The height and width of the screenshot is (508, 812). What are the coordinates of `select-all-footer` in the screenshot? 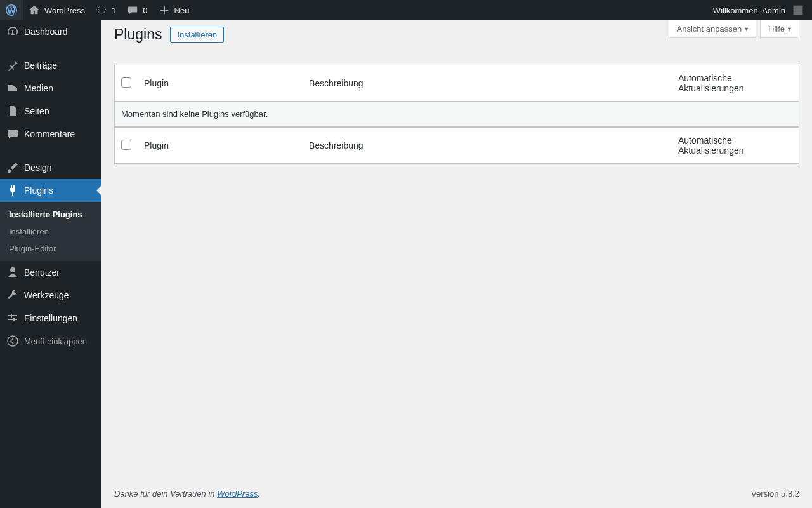 It's located at (126, 145).